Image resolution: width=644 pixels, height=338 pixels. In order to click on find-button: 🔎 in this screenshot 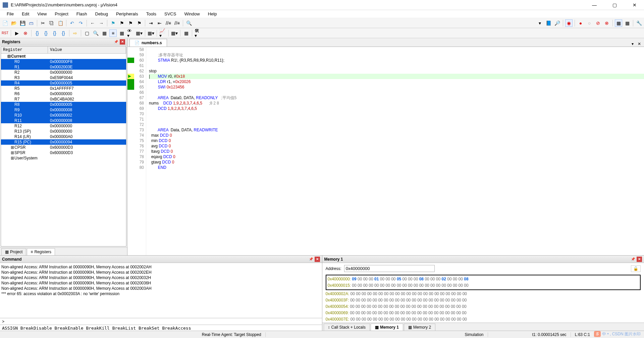, I will do `click(557, 23)`.